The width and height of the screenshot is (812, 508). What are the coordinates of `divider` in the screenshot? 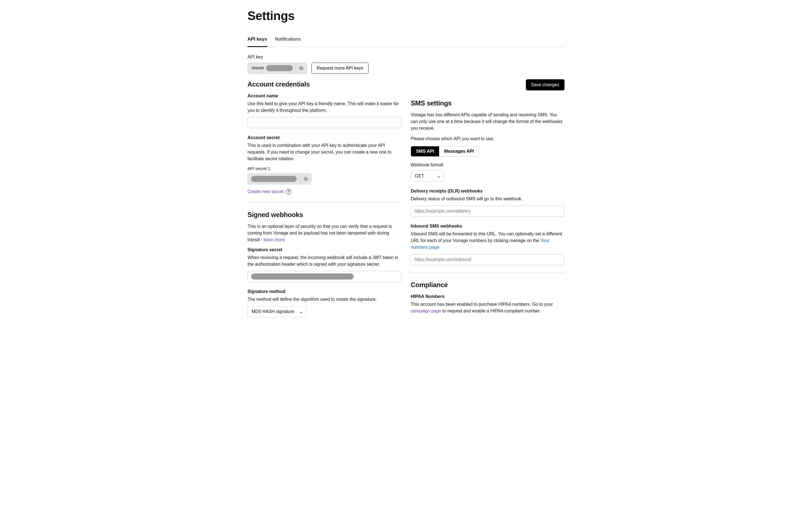 It's located at (324, 202).